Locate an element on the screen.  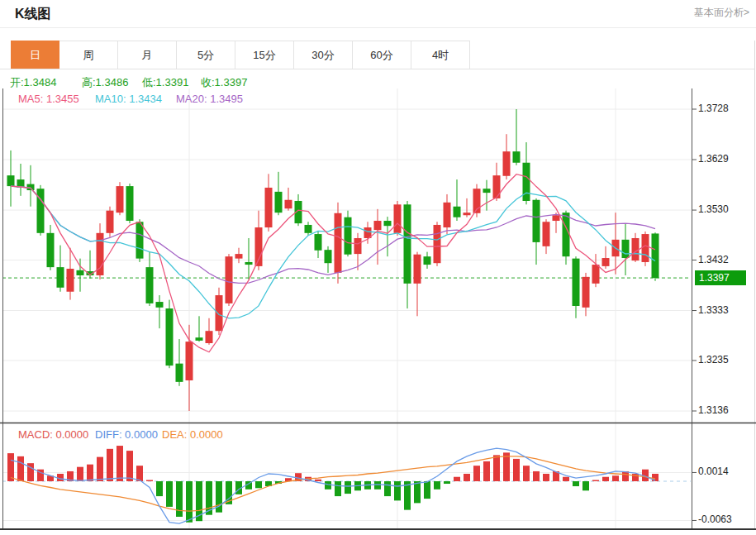
ohlc-high: 高:1.3486 is located at coordinates (105, 83).